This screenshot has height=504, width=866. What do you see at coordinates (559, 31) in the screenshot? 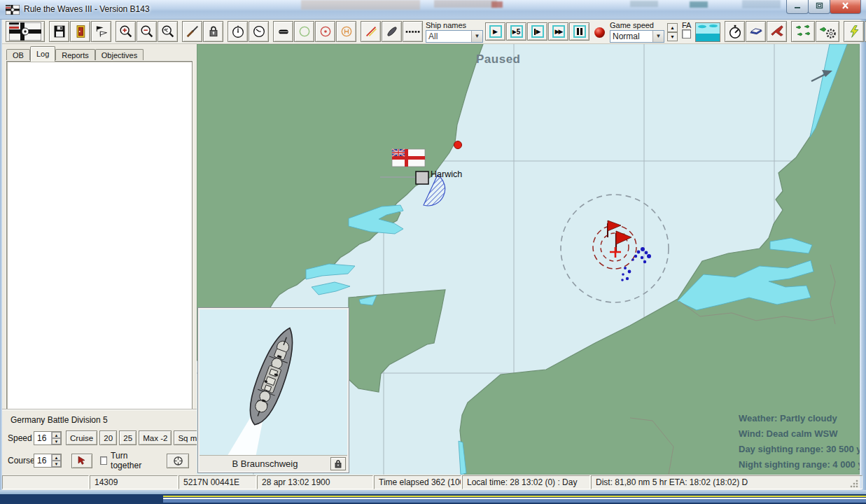
I see `fast-forward-icon: ▶▶` at bounding box center [559, 31].